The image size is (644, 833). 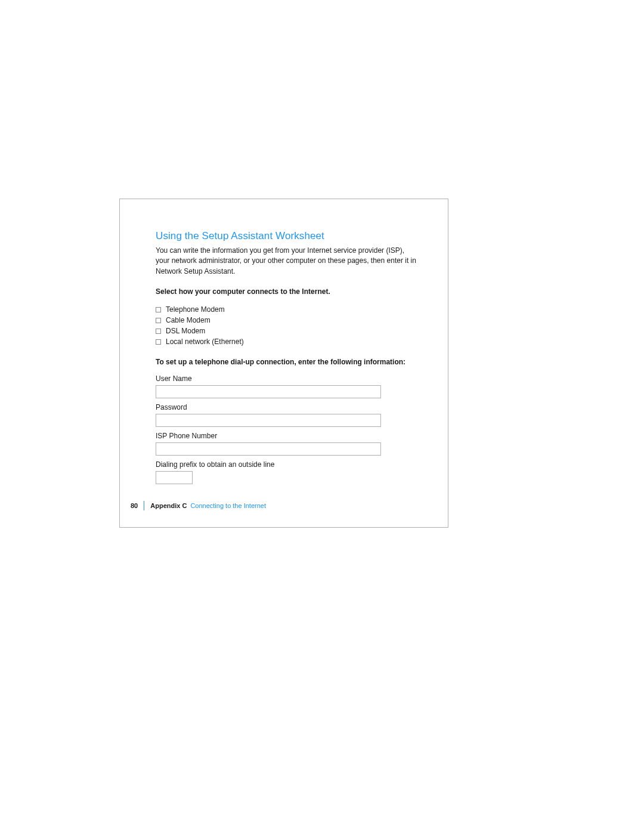 I want to click on field-dialing-prefix: Dialing prefix to obtain an outside line, so click(x=287, y=472).